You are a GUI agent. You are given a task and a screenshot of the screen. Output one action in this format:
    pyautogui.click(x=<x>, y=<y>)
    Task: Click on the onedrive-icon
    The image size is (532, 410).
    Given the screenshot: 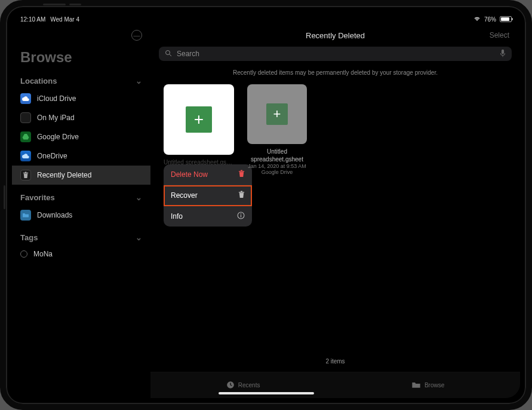 What is the action you would take?
    pyautogui.click(x=26, y=156)
    